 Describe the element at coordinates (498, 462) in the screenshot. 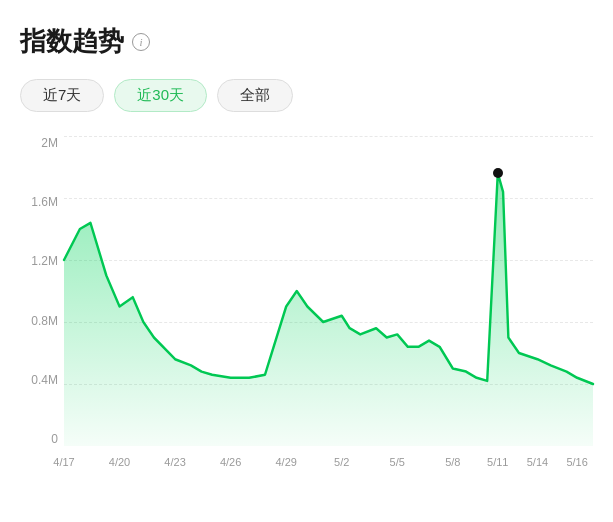

I see `x-axis-label: 5/11` at that location.